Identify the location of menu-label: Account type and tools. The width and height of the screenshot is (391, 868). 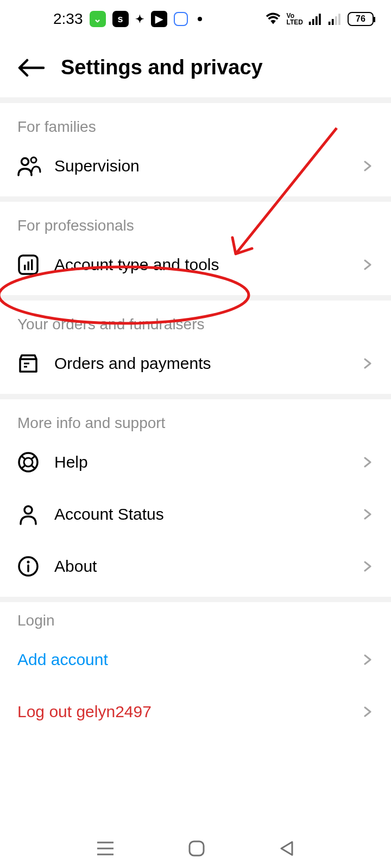
(204, 265).